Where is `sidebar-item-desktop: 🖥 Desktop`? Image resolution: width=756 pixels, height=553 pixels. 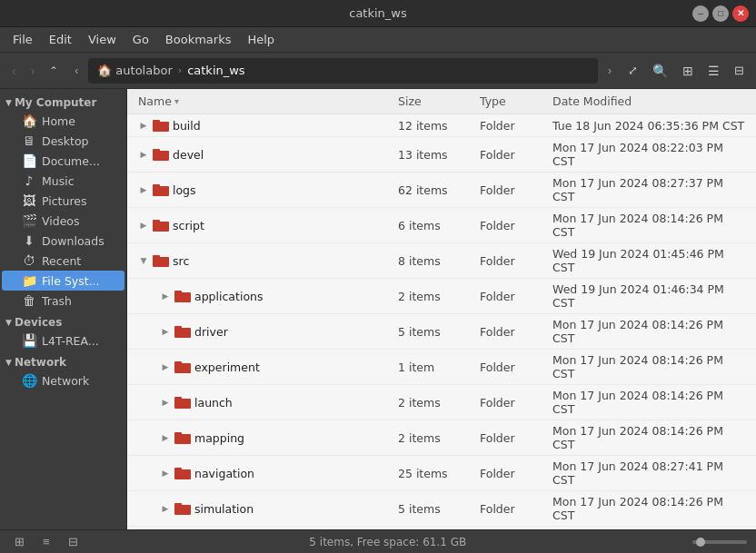
sidebar-item-desktop: 🖥 Desktop is located at coordinates (64, 141).